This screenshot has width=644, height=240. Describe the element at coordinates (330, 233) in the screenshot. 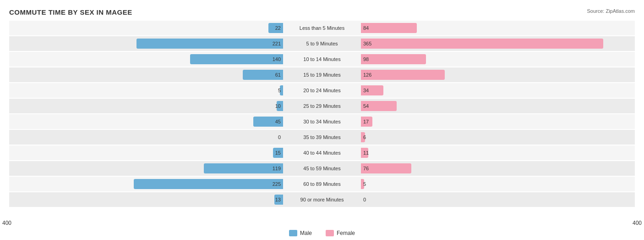

I see `legend-female-box` at that location.